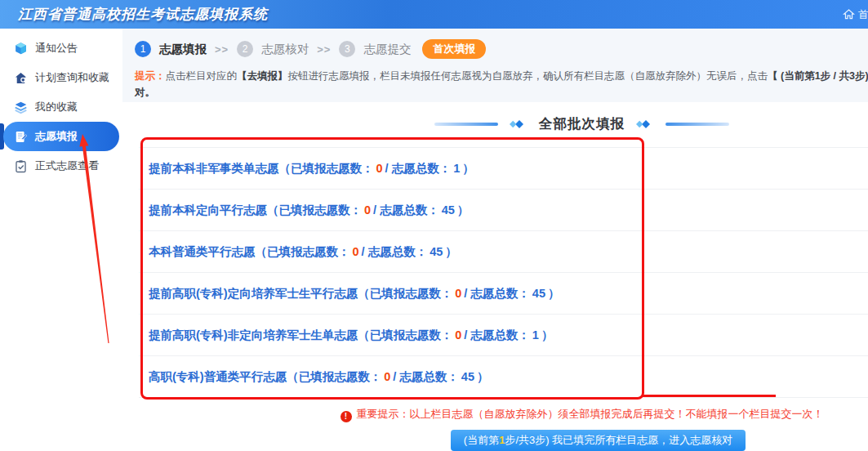  Describe the element at coordinates (61, 240) in the screenshot. I see `sidebar: 通知公告 计划查询和收藏 我的收藏 志愿填报` at that location.